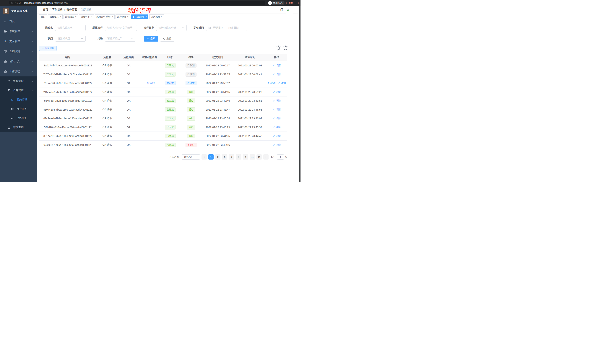 This screenshot has width=601, height=364. I want to click on kebab-menu-icon, so click(296, 3).